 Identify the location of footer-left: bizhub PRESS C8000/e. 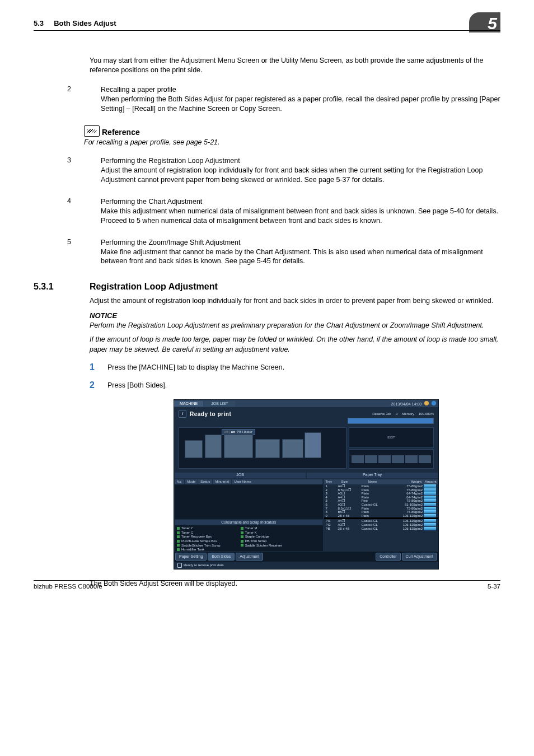
(68, 586).